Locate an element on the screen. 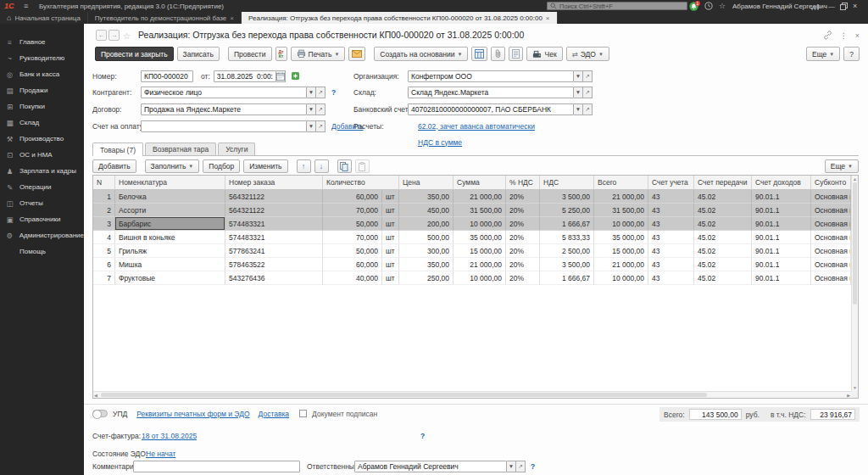  responsible-field is located at coordinates (431, 467).